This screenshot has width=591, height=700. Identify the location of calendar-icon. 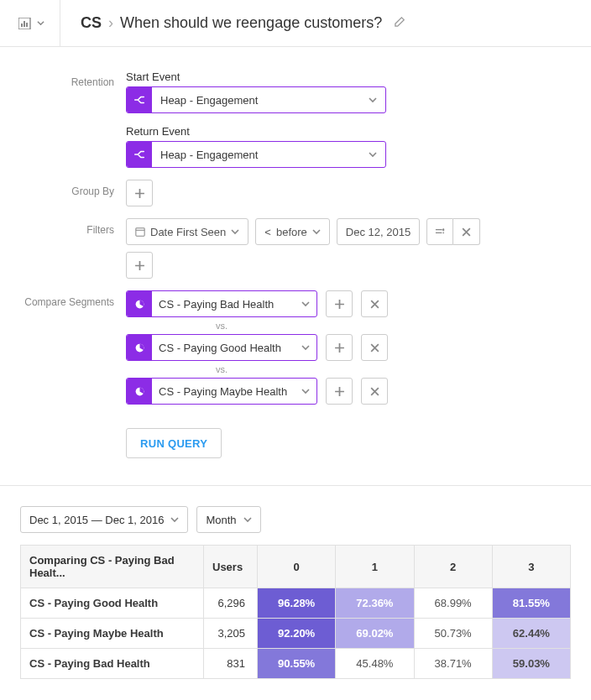
(140, 232).